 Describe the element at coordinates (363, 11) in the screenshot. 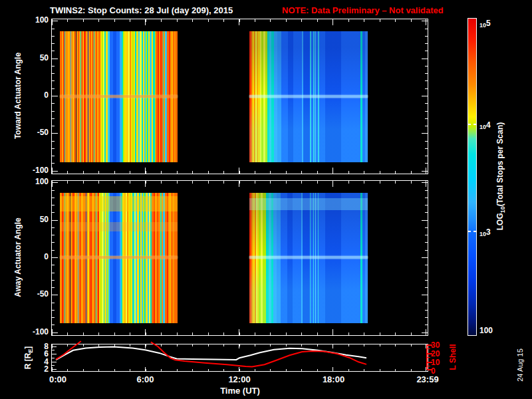

I see `preliminary-note: NOTE: Data Preliminary – Not validated` at that location.